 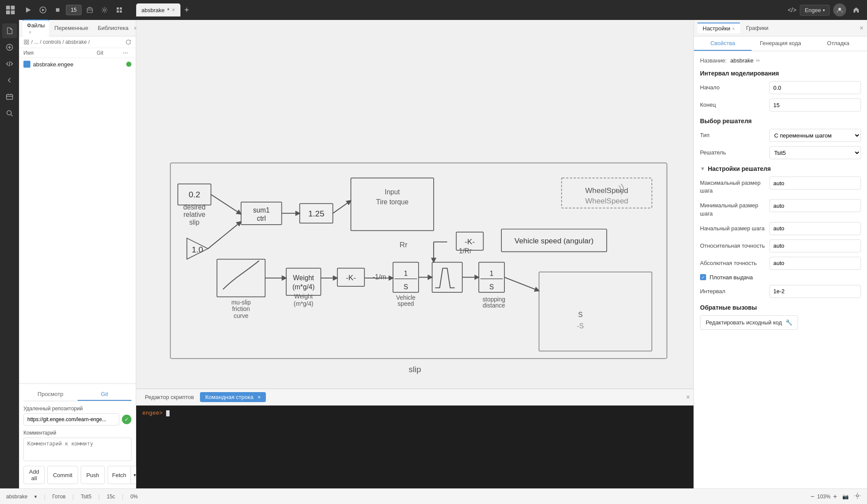 What do you see at coordinates (415, 447) in the screenshot?
I see `terminal-area: engee>` at bounding box center [415, 447].